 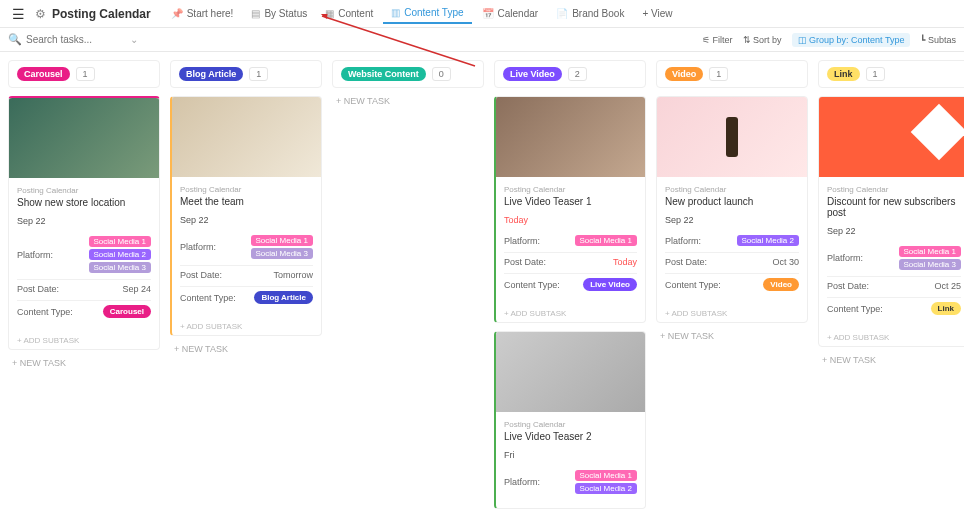 What do you see at coordinates (570, 436) in the screenshot?
I see `card-title: Live Video Teaser 2` at bounding box center [570, 436].